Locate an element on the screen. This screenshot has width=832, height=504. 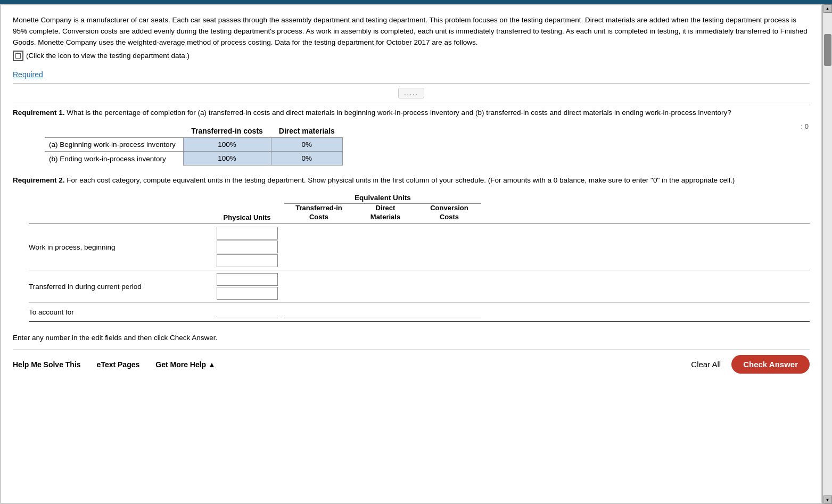
grid-icon: (Click the icon to view the testing depa… is located at coordinates (101, 56).